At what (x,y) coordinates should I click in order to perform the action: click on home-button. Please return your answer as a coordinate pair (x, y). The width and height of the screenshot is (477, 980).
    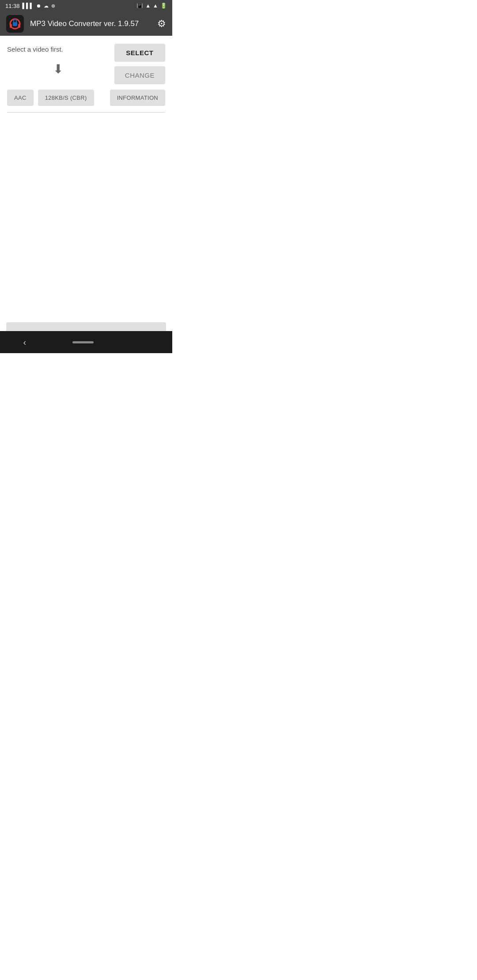
    Looking at the image, I should click on (83, 343).